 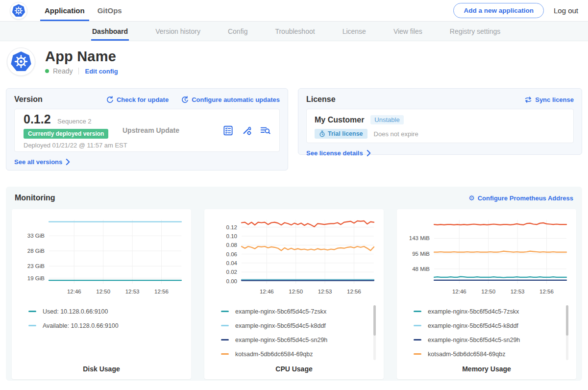 I want to click on tab-gitops: GitOps, so click(x=110, y=11).